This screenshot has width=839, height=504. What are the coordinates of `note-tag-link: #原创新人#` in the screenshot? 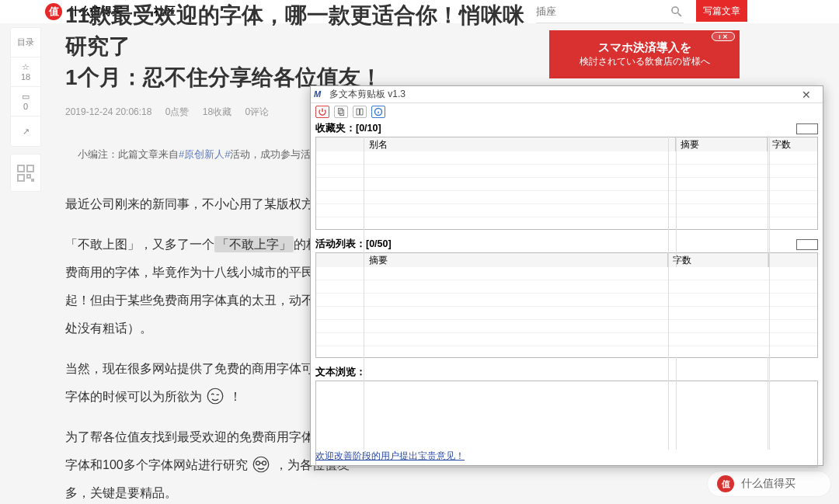 It's located at (204, 154).